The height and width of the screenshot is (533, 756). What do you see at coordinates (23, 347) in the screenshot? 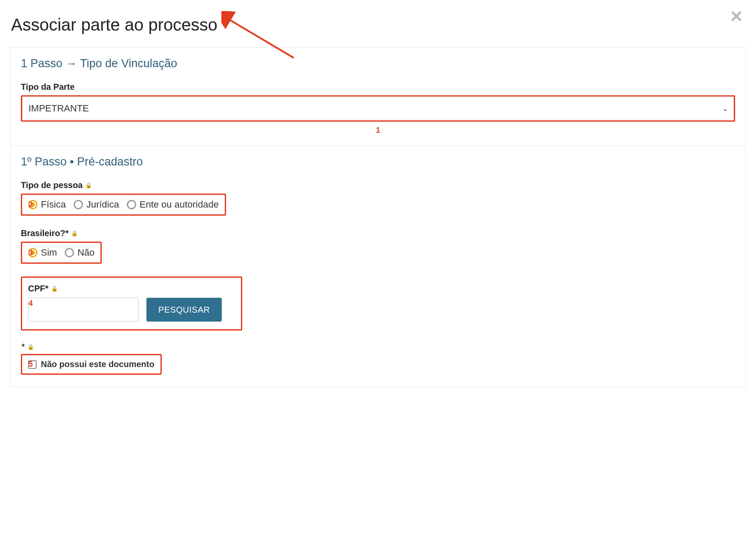
I see `no-doc-star-text: *` at bounding box center [23, 347].